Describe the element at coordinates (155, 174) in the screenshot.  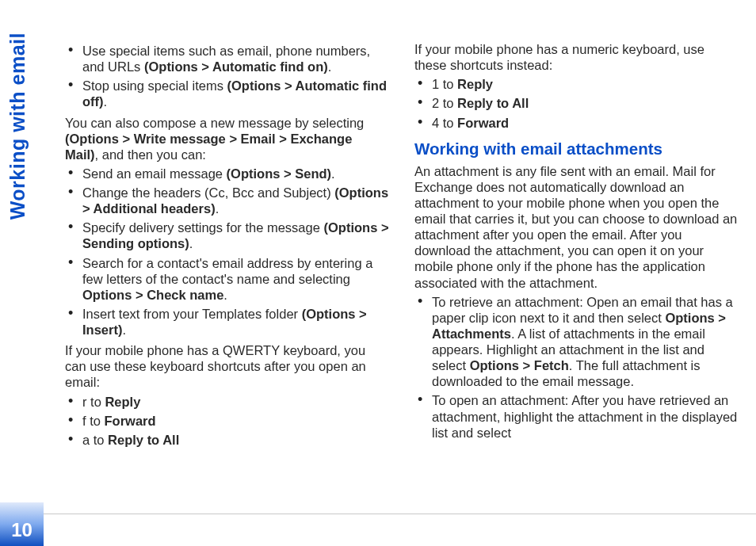
I see `text-run: Send an email message` at that location.